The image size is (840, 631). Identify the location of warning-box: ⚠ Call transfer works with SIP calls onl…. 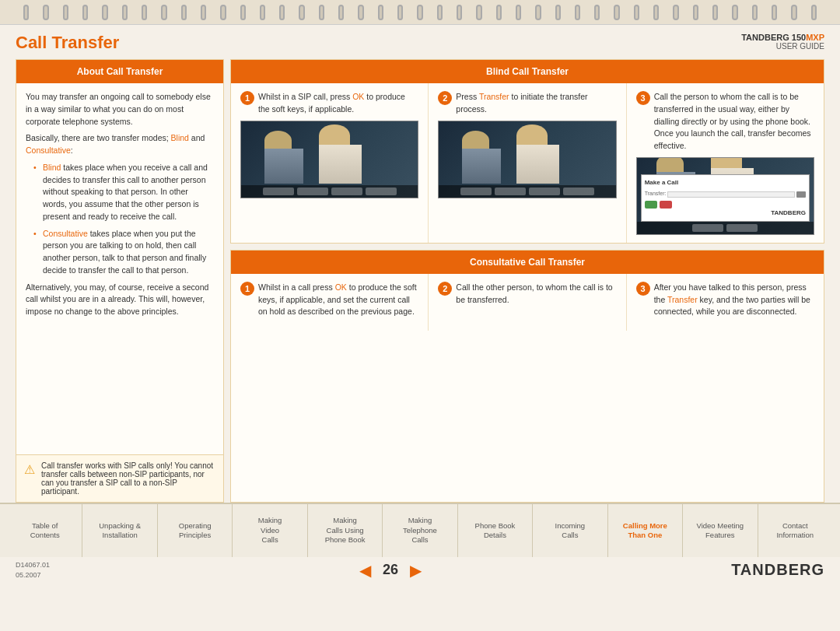
(120, 478).